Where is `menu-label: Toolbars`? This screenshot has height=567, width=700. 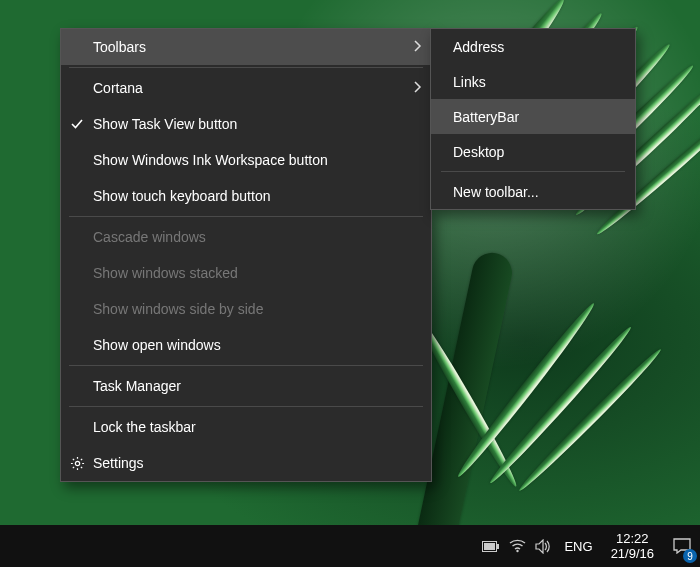 menu-label: Toolbars is located at coordinates (249, 47).